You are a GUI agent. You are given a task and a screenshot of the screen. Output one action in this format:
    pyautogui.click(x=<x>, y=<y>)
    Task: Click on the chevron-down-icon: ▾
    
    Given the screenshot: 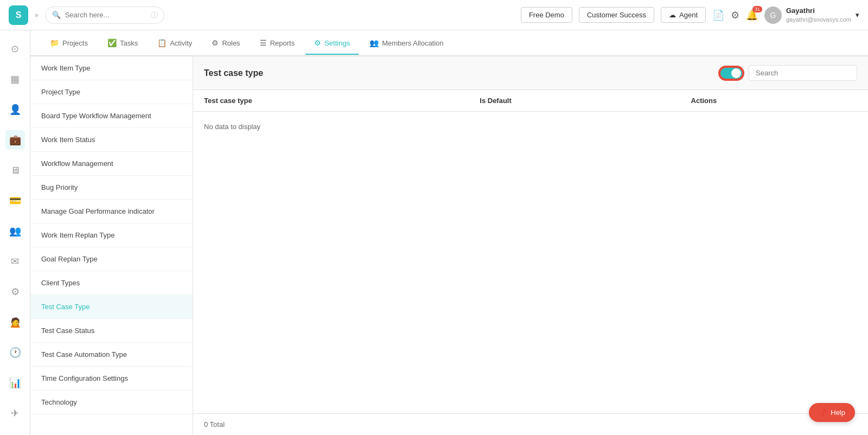 What is the action you would take?
    pyautogui.click(x=857, y=15)
    